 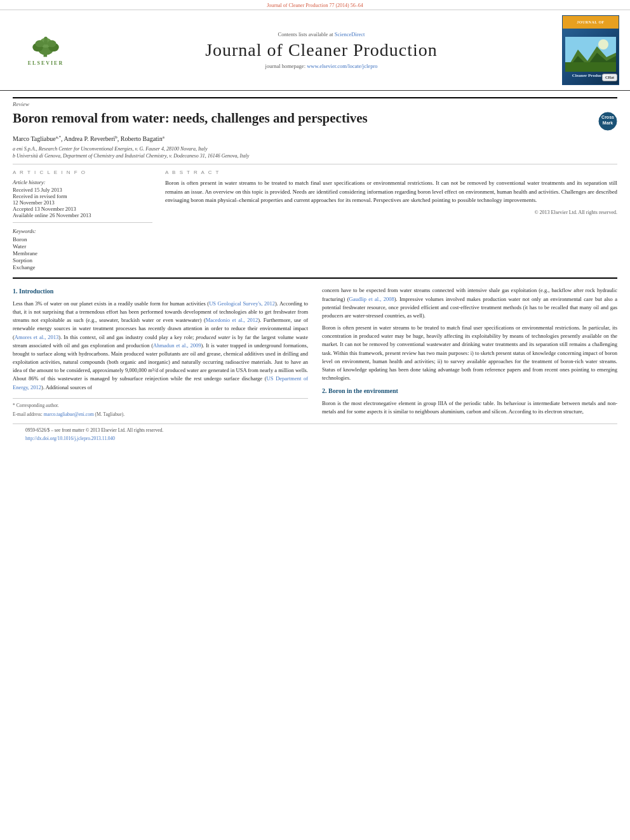 What do you see at coordinates (111, 414) in the screenshot?
I see `email-author-name: (M. Tagliabue).` at bounding box center [111, 414].